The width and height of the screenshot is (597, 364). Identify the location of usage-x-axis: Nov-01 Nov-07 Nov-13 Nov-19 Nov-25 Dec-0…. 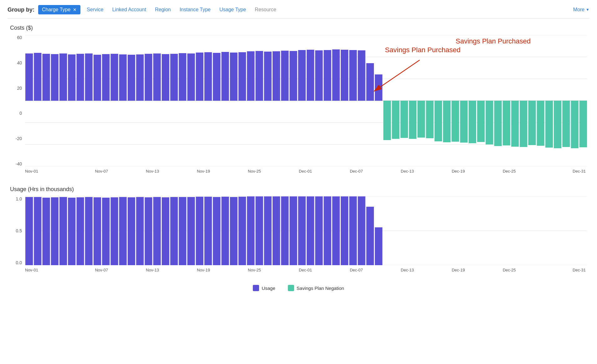
(306, 270).